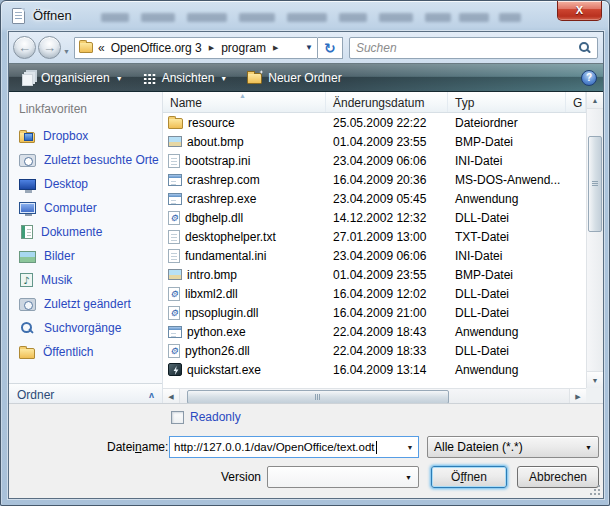 The image size is (610, 506). What do you see at coordinates (576, 102) in the screenshot?
I see `column-header-size: G` at bounding box center [576, 102].